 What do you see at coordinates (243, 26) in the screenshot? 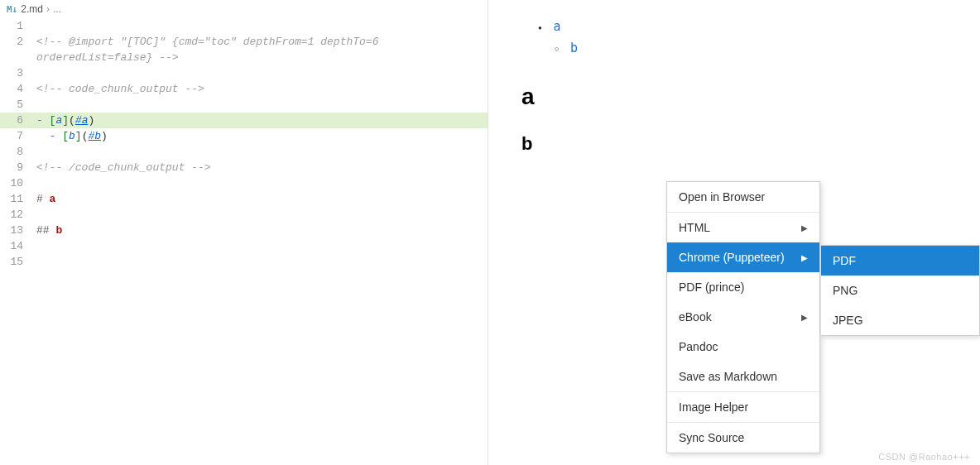
I see `code-line: 1` at bounding box center [243, 26].